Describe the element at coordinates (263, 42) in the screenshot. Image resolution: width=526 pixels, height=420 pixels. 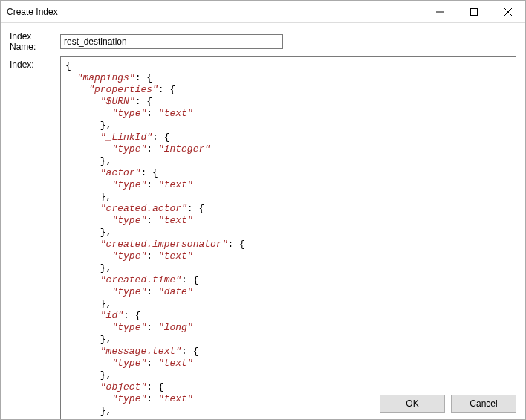
I see `index-name-row: Index Name:` at that location.